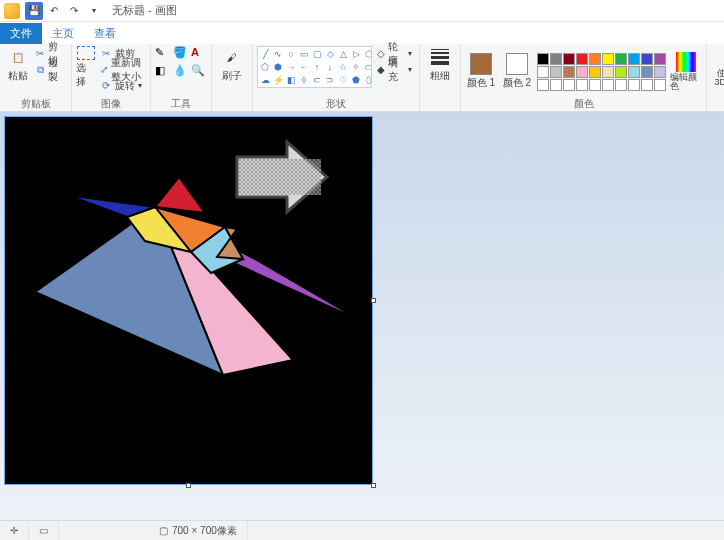  I want to click on rotate-icon: ⟳, so click(106, 86).